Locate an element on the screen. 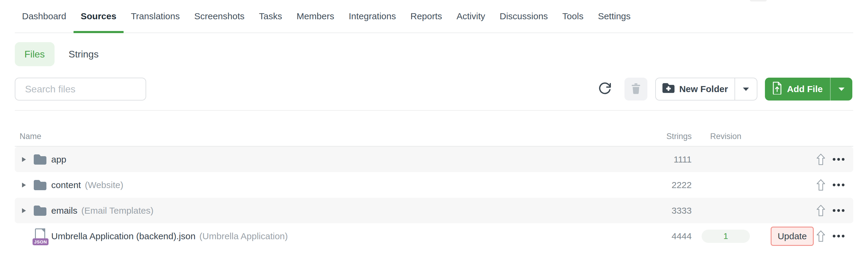 The width and height of the screenshot is (868, 257). new-folder-label: New Folder is located at coordinates (704, 89).